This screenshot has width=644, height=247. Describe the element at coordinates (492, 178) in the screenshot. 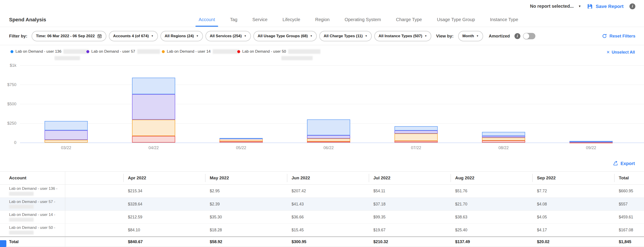

I see `table-cell: Aug 2022` at that location.